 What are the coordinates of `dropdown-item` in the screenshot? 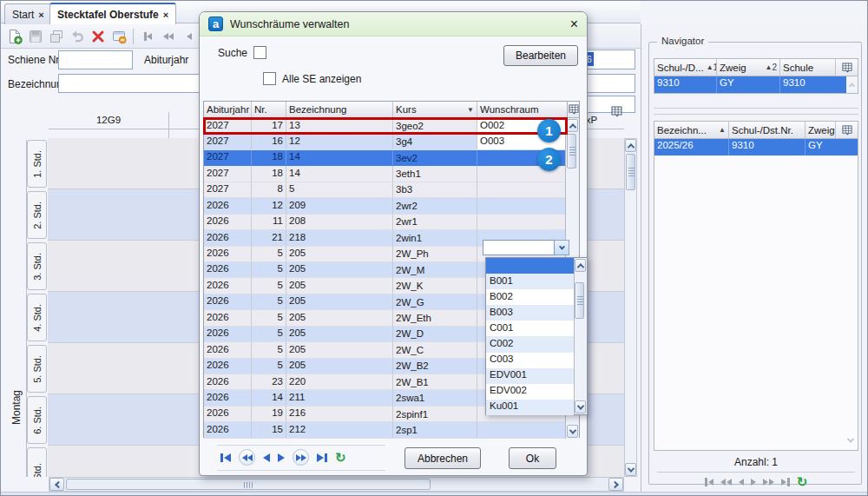 It's located at (529, 266).